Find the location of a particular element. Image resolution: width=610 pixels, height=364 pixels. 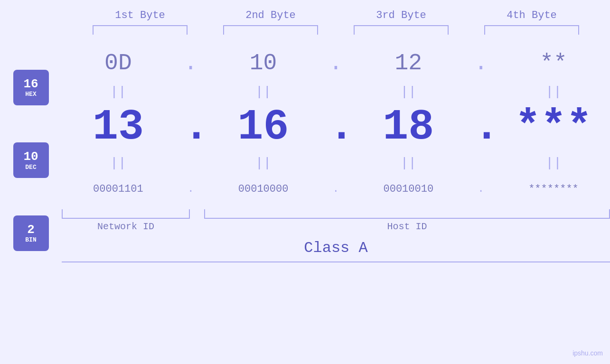

byte-label-4: 4th Byte is located at coordinates (532, 15).